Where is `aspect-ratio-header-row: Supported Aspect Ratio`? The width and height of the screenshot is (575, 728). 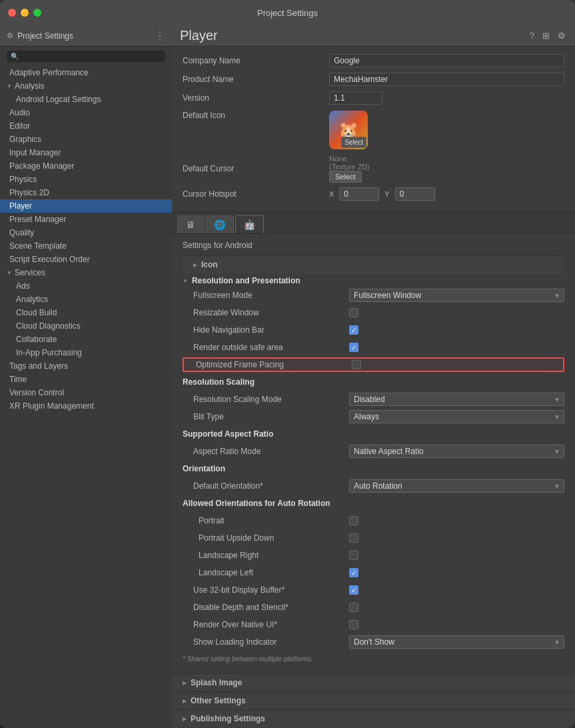
aspect-ratio-header-row: Supported Aspect Ratio is located at coordinates (373, 434).